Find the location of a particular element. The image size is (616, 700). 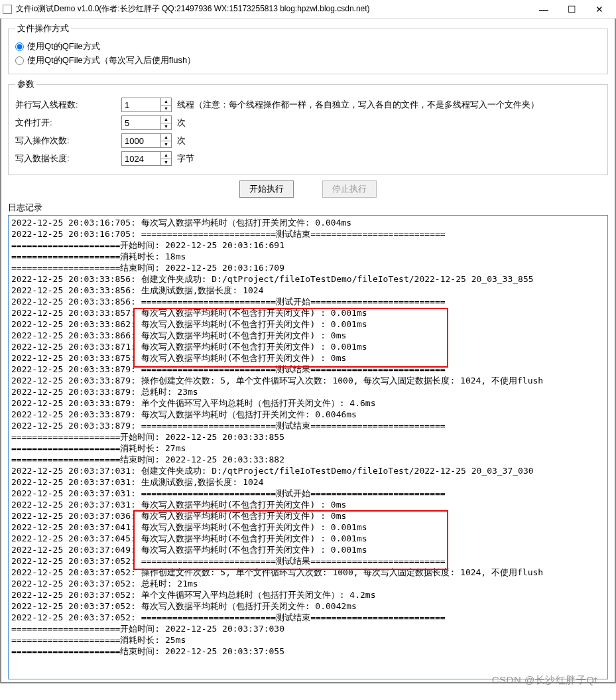

app-icon is located at coordinates (7, 9).